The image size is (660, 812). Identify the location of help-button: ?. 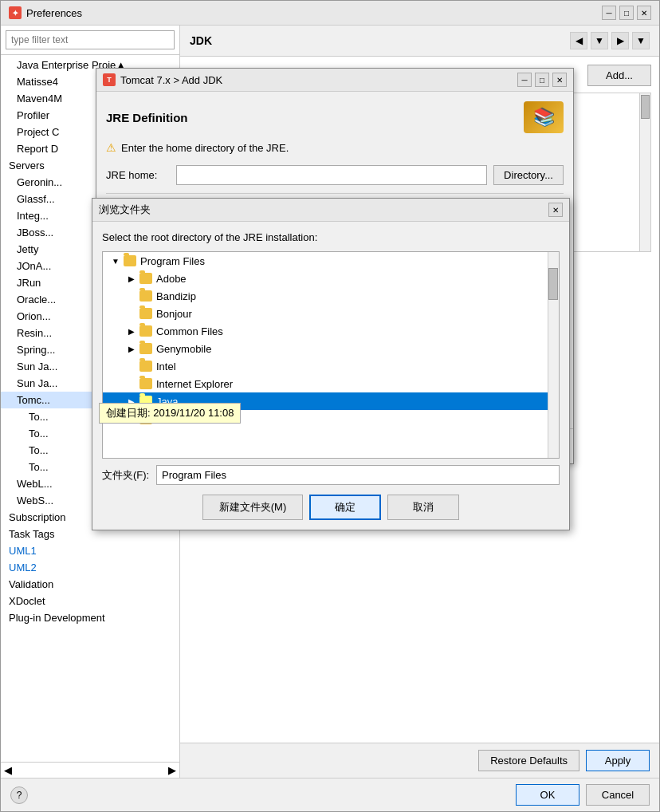
(19, 795).